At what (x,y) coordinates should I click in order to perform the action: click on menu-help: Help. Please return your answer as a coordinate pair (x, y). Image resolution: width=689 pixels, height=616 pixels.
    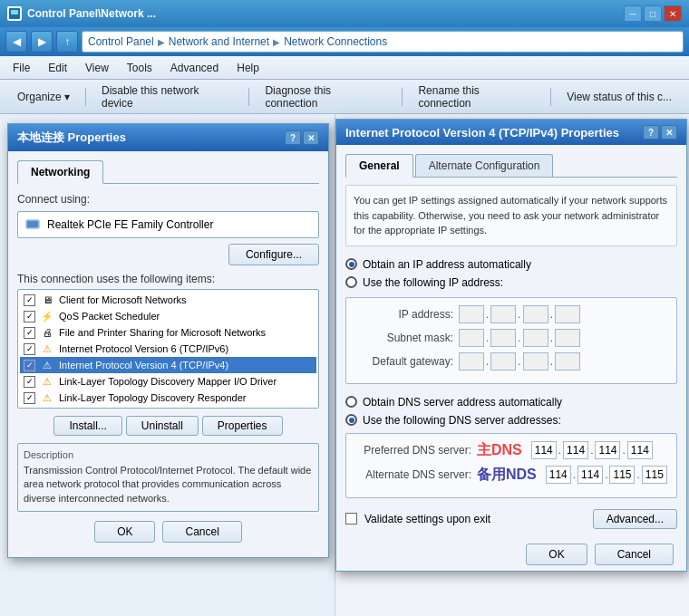
    Looking at the image, I should click on (248, 68).